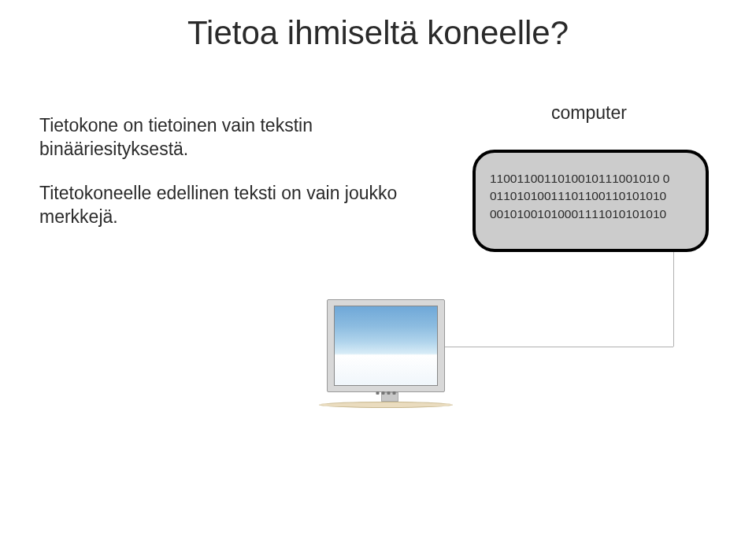  I want to click on paragraph-1: Tietokone on tietoinen vain tekstin binä…, so click(220, 138).